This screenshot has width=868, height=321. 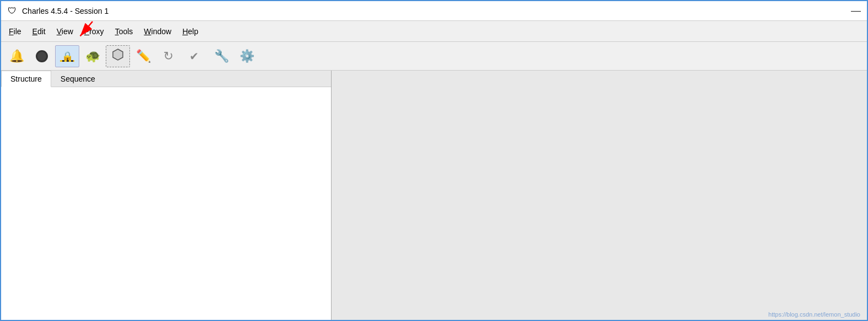 I want to click on watermark-text: https://blog.csdn.net/lemon_studio, so click(x=814, y=314).